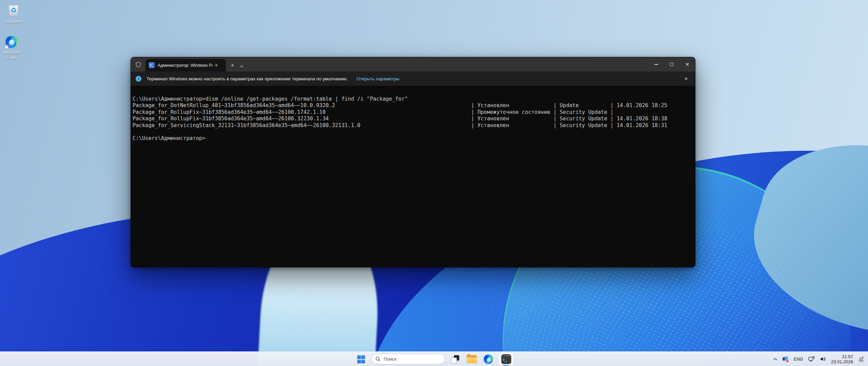 This screenshot has height=366, width=868. Describe the element at coordinates (186, 65) in the screenshot. I see `terminal-tab: >_ Администратор: Windows Po ✕` at that location.